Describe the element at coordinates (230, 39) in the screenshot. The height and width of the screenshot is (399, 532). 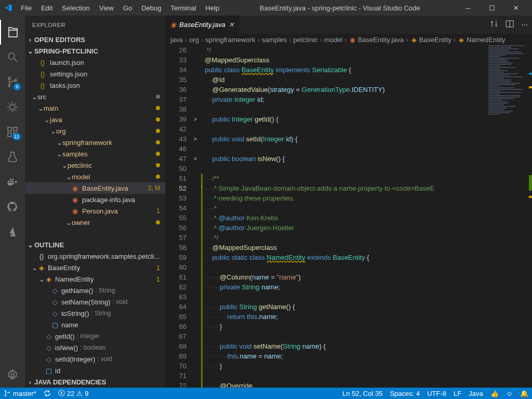
I see `crumb-springframework: springframework` at that location.